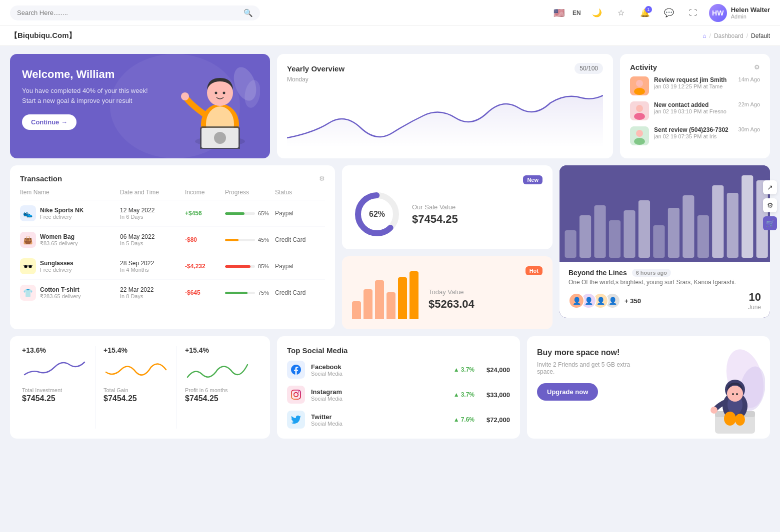 Image resolution: width=780 pixels, height=532 pixels. What do you see at coordinates (59, 237) in the screenshot?
I see `item-name-2: Women Bag` at bounding box center [59, 237].